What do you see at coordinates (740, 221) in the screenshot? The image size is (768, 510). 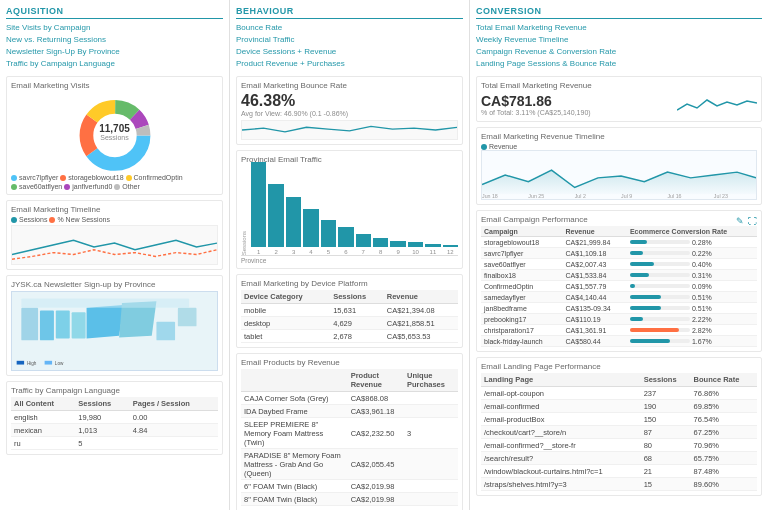 I see `edit-icon: ✎` at bounding box center [740, 221].